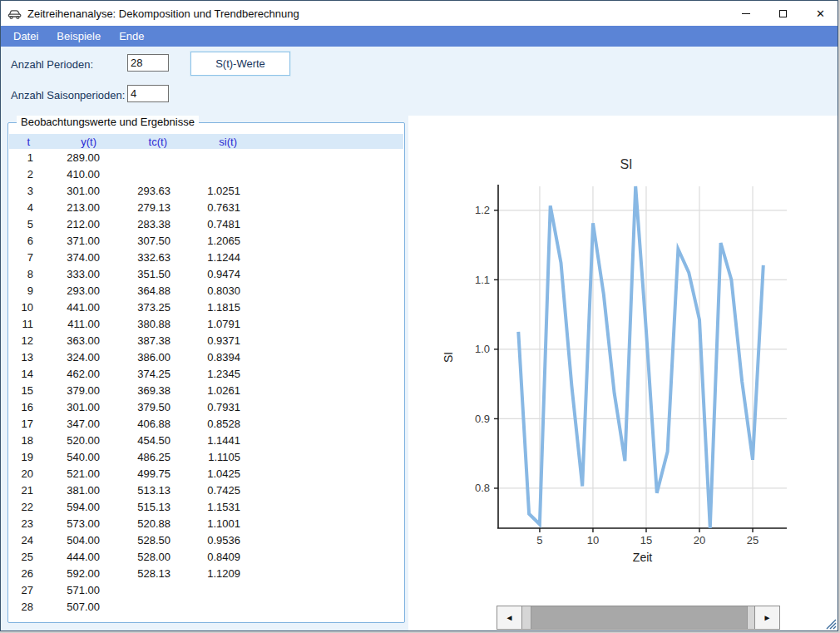 This screenshot has height=633, width=840. Describe the element at coordinates (67, 524) in the screenshot. I see `cell-y(t): 573.00` at that location.